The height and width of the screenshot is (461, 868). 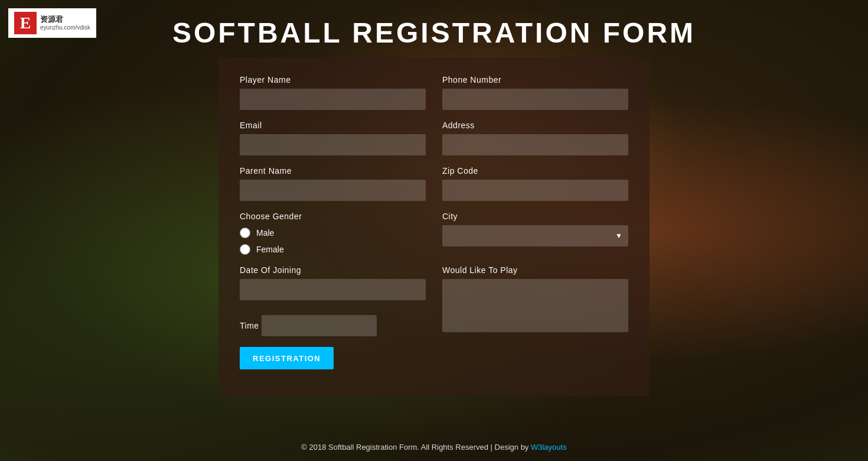 I want to click on zip-code-input, so click(x=535, y=190).